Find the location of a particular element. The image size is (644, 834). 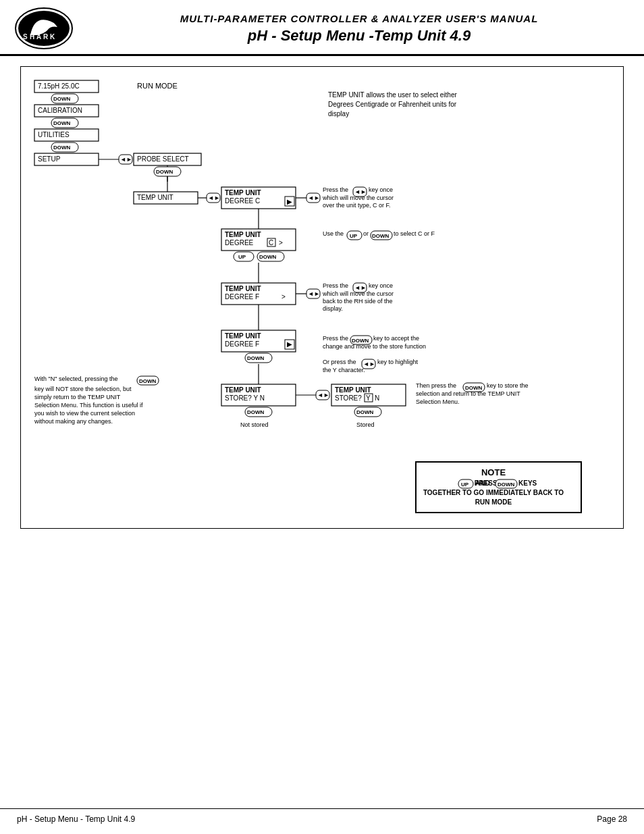

svg-text: Then press the is located at coordinates (436, 386).